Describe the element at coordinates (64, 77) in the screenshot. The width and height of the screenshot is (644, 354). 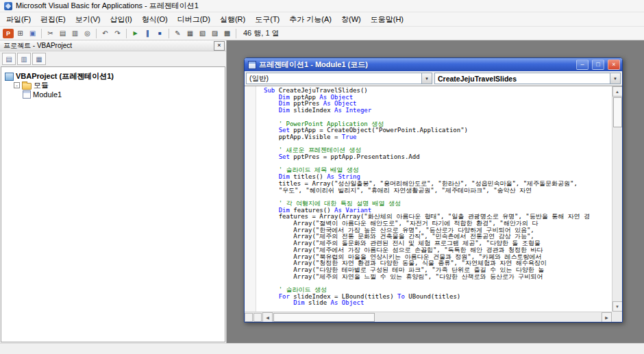
I see `tree-item-label: VBAProject (프레젠테이션1)` at that location.